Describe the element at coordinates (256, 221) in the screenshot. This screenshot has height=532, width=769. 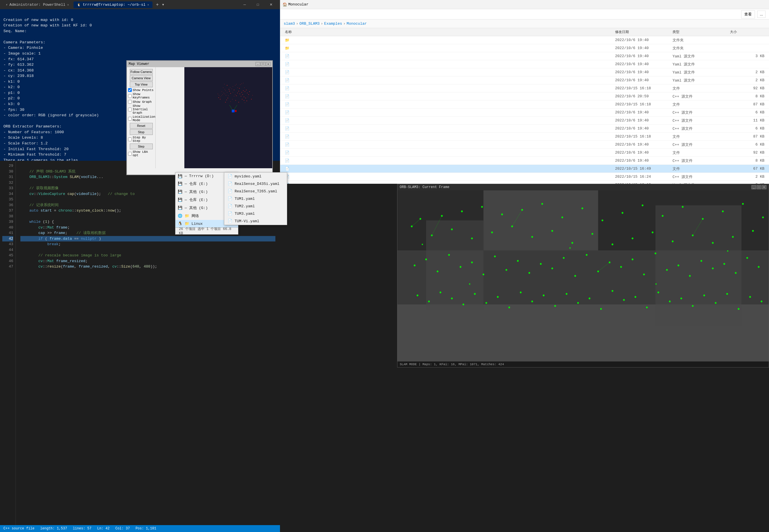
I see `file-popup-tumvi: 📄 TUM-Vi.yaml` at that location.